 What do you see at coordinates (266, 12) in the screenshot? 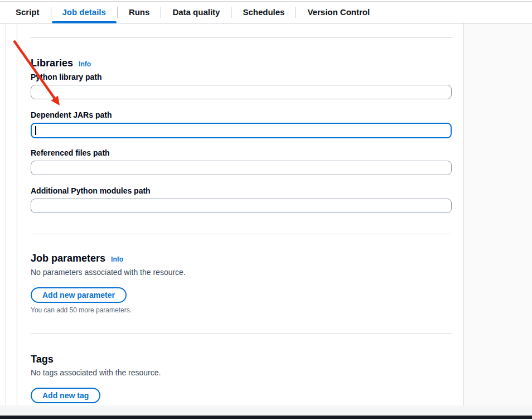
I see `tab-bar: Script Job details Runs Data quality Sch…` at bounding box center [266, 12].